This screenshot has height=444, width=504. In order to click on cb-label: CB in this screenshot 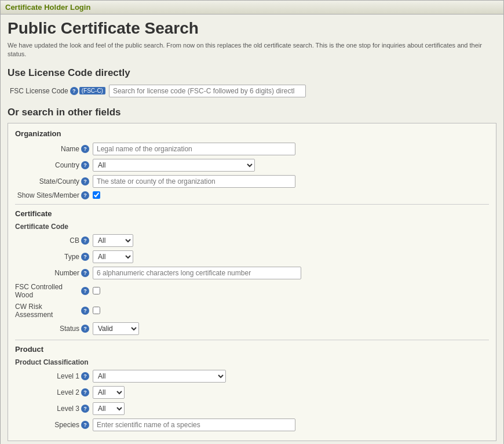, I will do `click(74, 241)`.